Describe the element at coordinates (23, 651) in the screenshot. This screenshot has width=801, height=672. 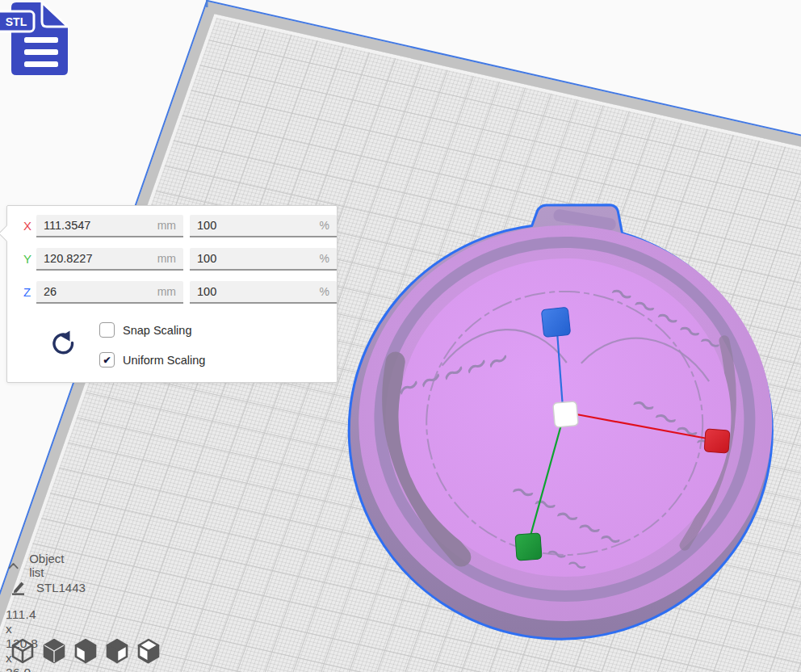
I see `view-3d-button` at that location.